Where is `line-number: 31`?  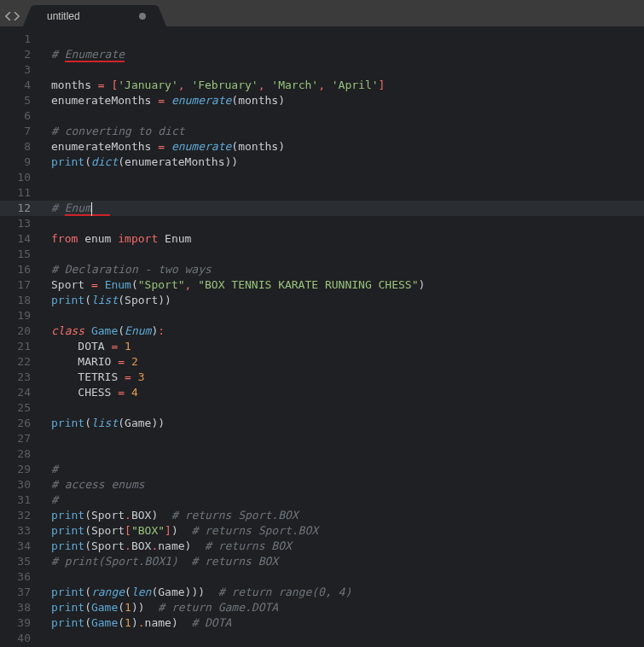
line-number: 31 is located at coordinates (20, 500).